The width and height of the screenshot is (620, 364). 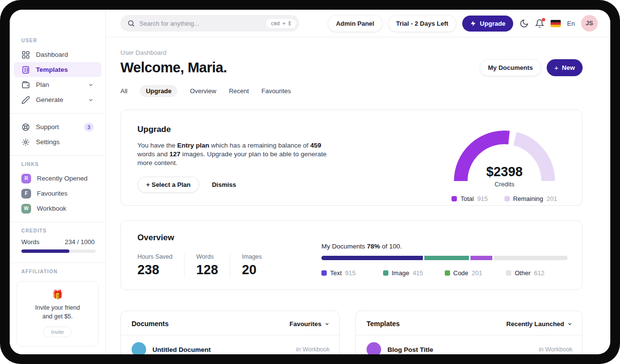 I want to click on document-title: Untitled Document, so click(x=182, y=349).